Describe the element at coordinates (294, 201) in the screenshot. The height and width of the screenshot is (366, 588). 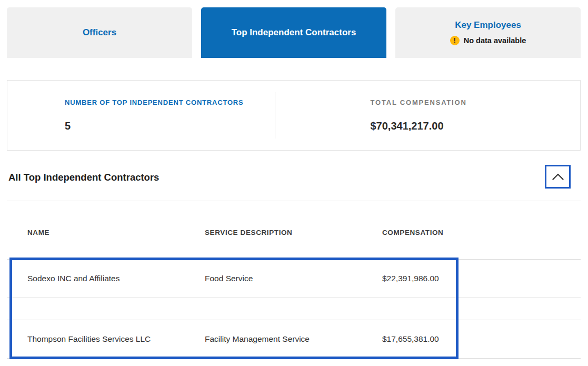
I see `section-divider` at that location.